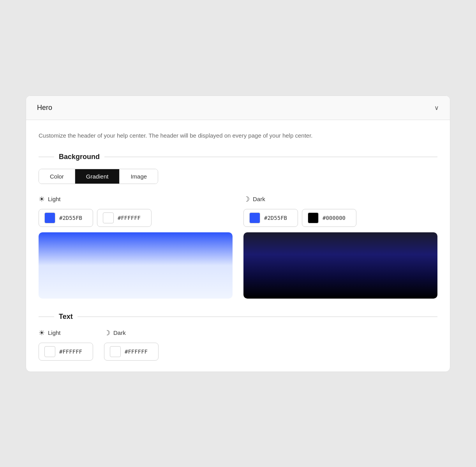 This screenshot has width=476, height=467. I want to click on light-swatches: #2D55FB #FFFFFF, so click(136, 218).